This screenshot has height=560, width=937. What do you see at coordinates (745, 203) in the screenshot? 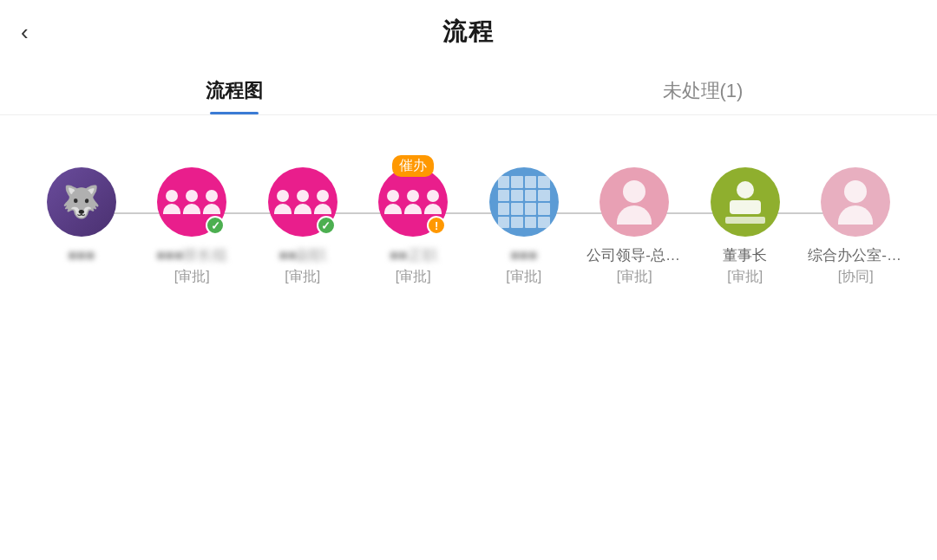
I see `desk-icon-board-chair` at bounding box center [745, 203].